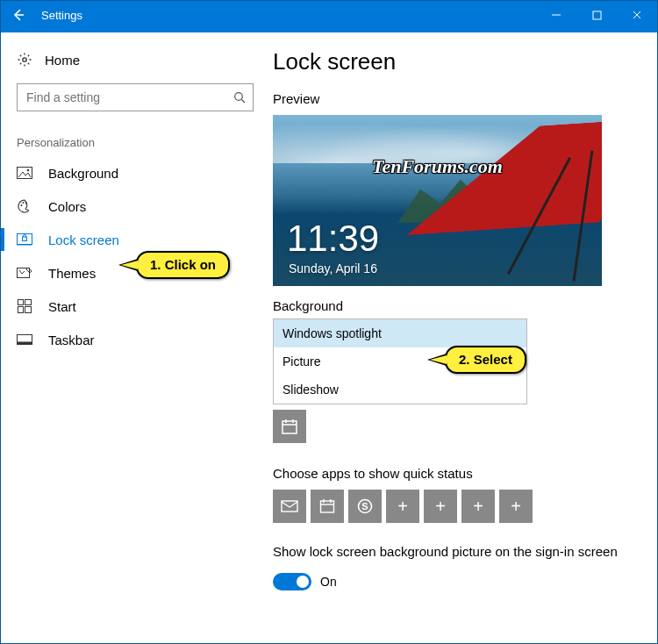 Image resolution: width=658 pixels, height=644 pixels. Describe the element at coordinates (25, 273) in the screenshot. I see `themes-icon` at that location.